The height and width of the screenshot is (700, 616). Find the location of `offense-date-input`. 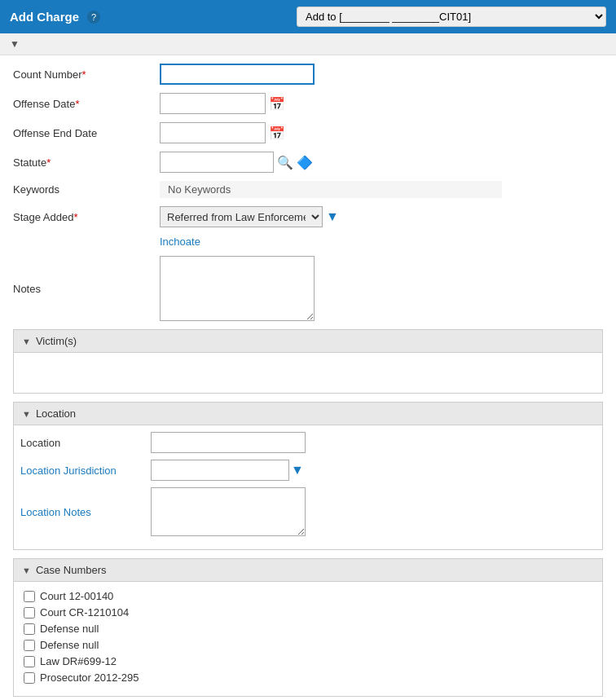

offense-date-input is located at coordinates (213, 103).